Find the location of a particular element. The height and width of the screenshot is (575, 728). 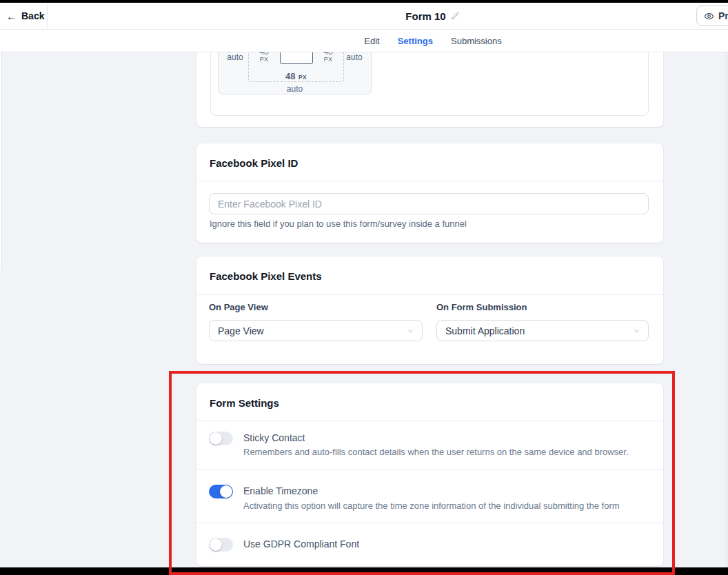

scrollbar-track is located at coordinates (727, 314).